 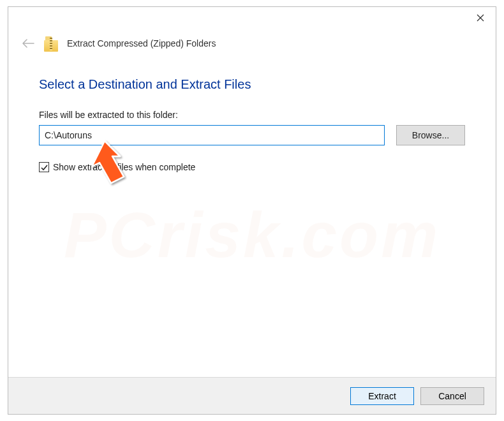 What do you see at coordinates (28, 43) in the screenshot?
I see `back-button` at bounding box center [28, 43].